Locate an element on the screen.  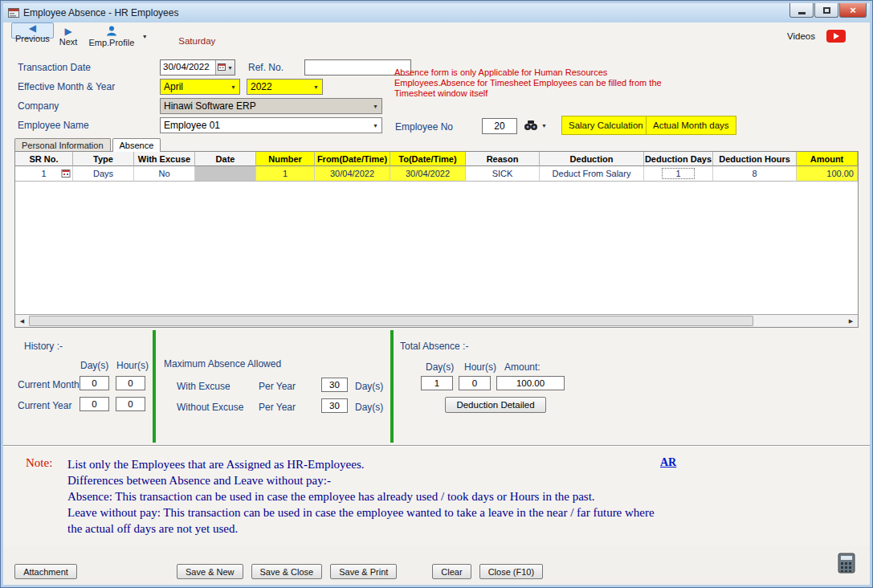
cell-amount: 100.00 is located at coordinates (827, 174).